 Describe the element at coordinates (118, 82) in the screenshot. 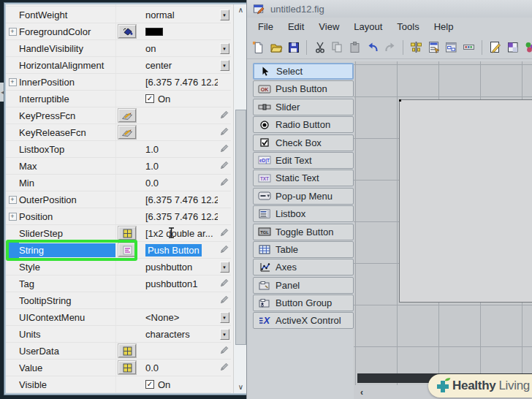

I see `property-row-innerposition: +InnerPosition[6.375 7.476 12.25...` at that location.